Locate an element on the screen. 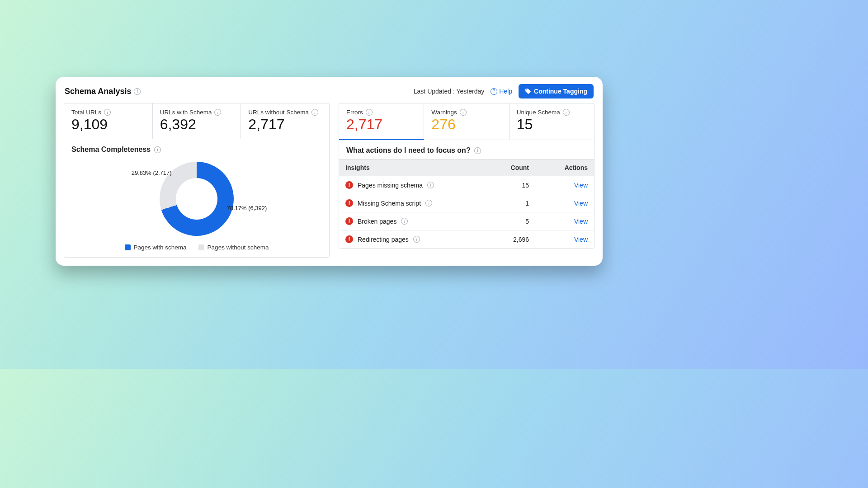 The width and height of the screenshot is (868, 488). stat-value: 276 is located at coordinates (467, 125).